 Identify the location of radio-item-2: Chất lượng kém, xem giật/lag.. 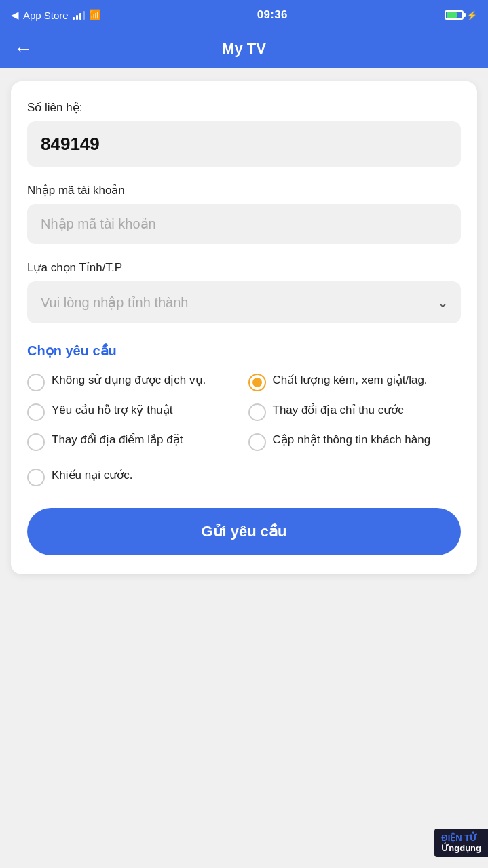
(355, 382).